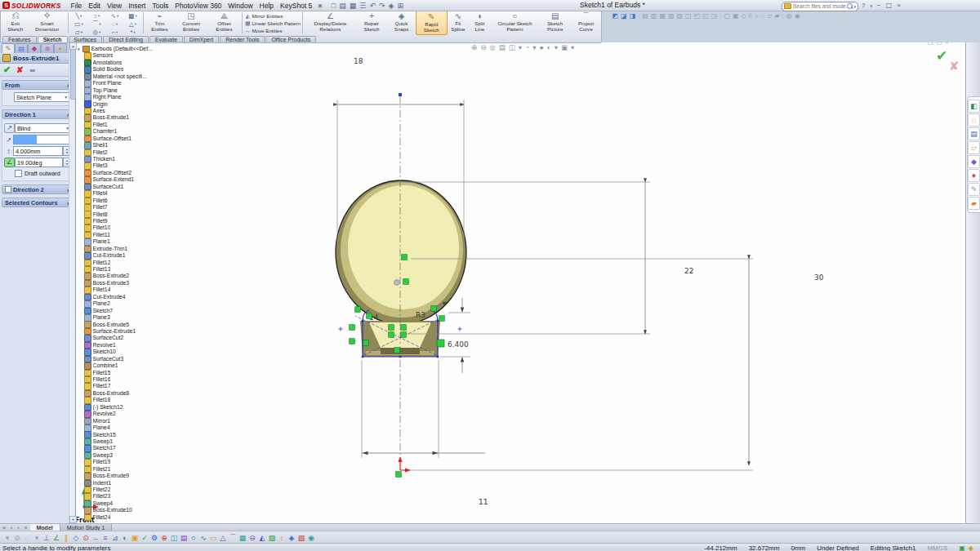 This screenshot has width=980, height=551. I want to click on feature-tree-item: Plane3, so click(115, 318).